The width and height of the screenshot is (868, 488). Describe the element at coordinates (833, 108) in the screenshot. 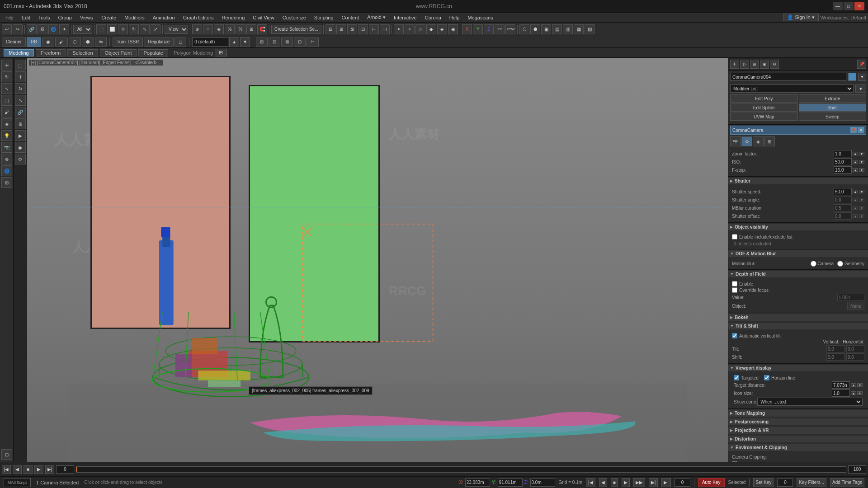

I see `shell-btn: Shell` at that location.